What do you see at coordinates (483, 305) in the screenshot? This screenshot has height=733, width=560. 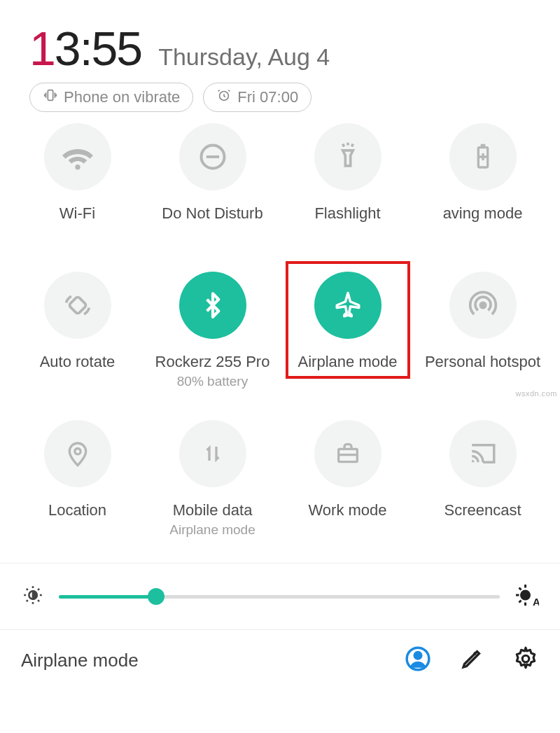 I see `hotspot-icon` at bounding box center [483, 305].